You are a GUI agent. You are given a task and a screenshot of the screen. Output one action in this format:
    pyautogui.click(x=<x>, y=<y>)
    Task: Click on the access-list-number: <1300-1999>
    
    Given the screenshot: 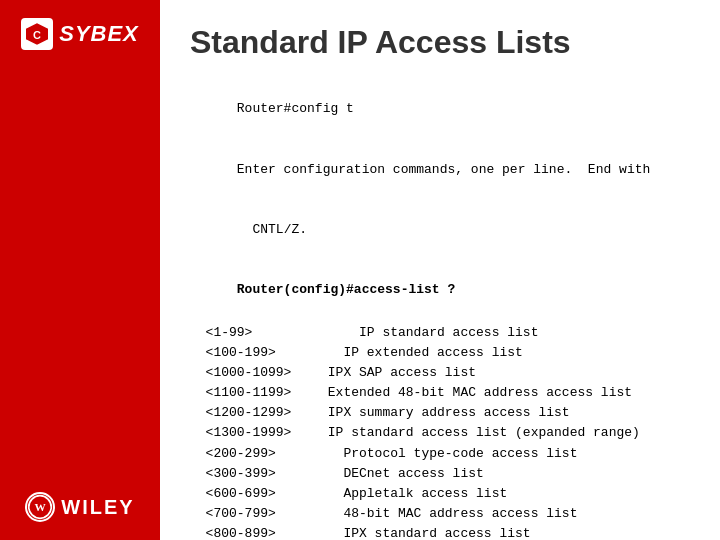 What is the action you would take?
    pyautogui.click(x=255, y=433)
    